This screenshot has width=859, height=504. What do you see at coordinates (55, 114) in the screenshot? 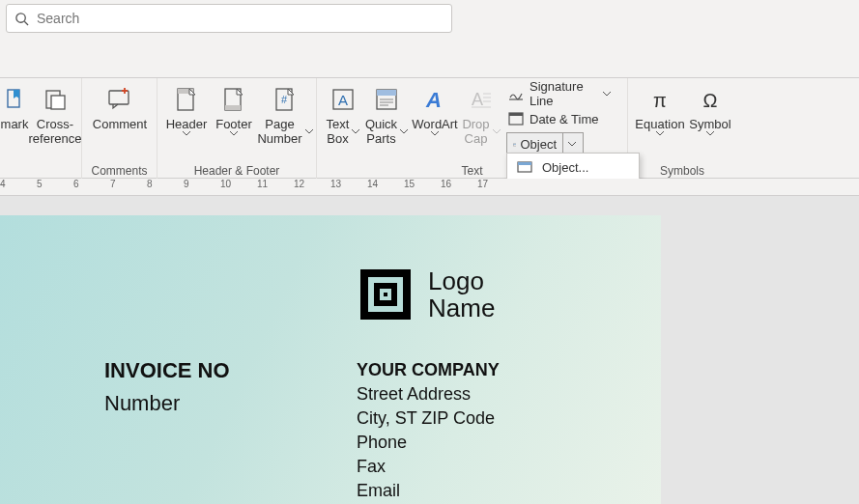
I see `cross-reference-button: Cross- reference` at bounding box center [55, 114].